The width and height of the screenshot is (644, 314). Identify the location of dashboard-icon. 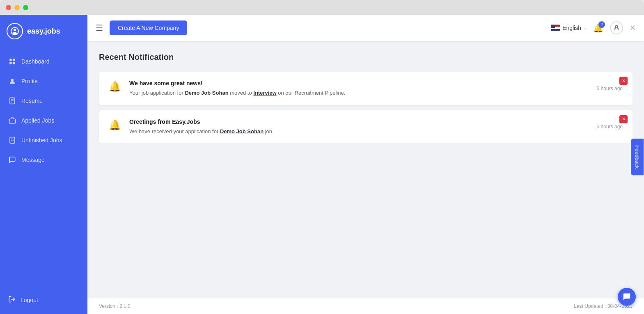
(12, 61).